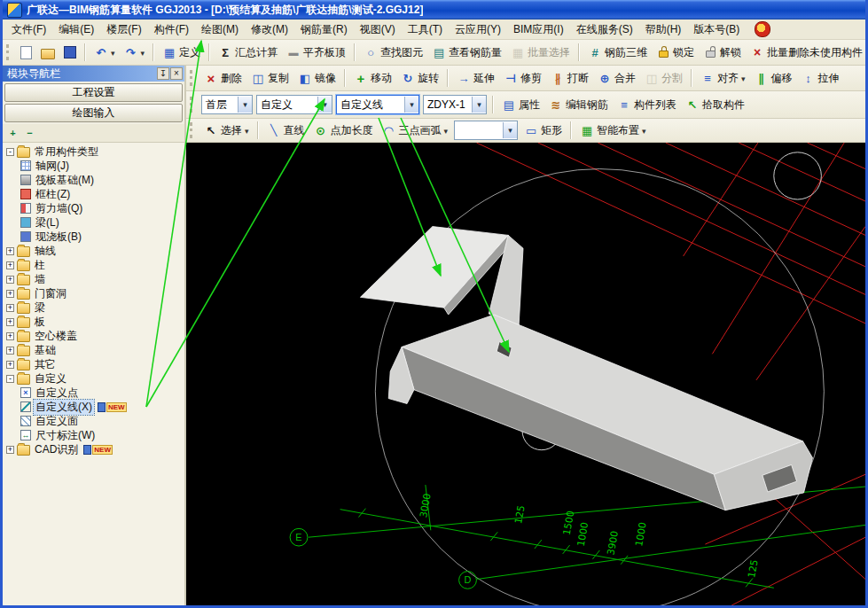 The width and height of the screenshot is (868, 608). Describe the element at coordinates (486, 130) in the screenshot. I see `arc-method-combo` at that location.